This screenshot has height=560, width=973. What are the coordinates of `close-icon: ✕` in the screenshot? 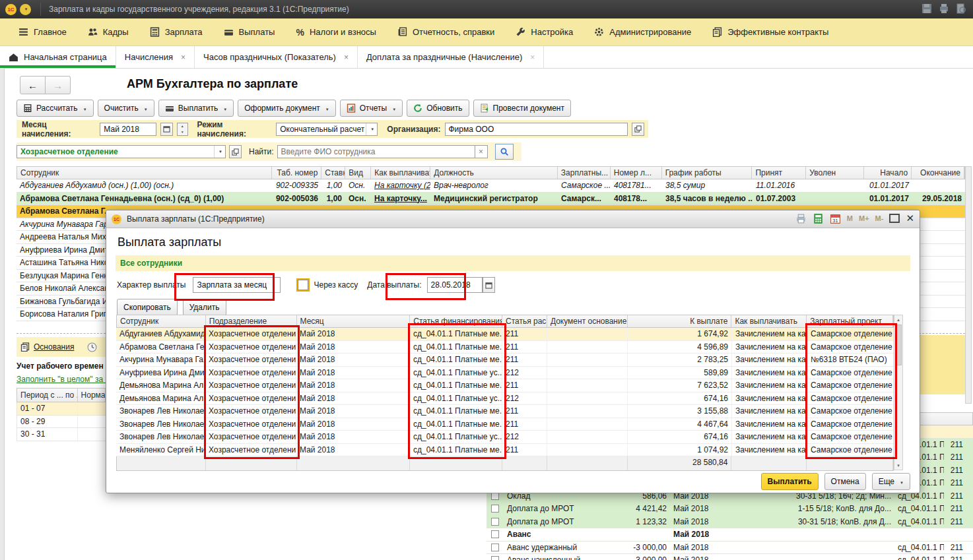 It's located at (910, 218).